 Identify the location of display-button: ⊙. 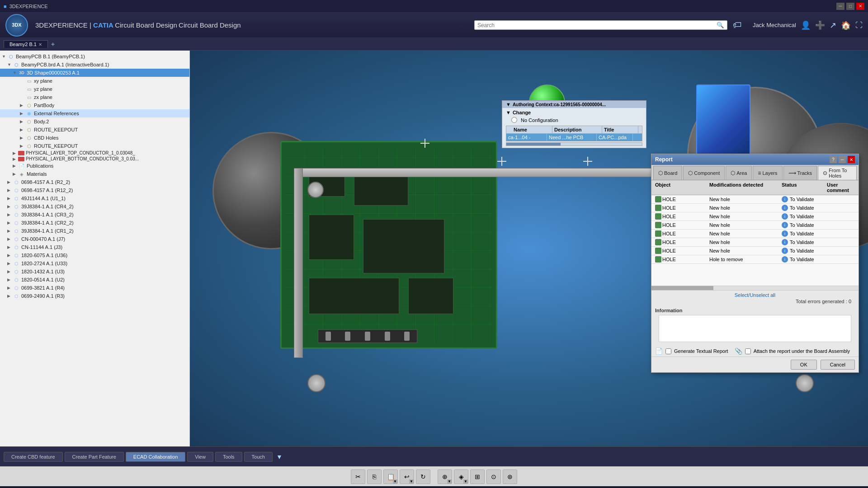
(494, 477).